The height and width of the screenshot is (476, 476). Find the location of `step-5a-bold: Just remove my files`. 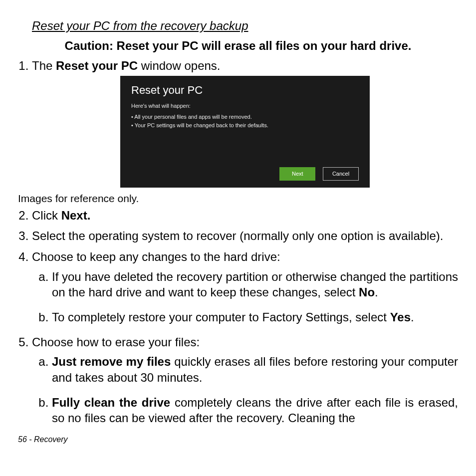

step-5a-bold: Just remove my files is located at coordinates (111, 361).